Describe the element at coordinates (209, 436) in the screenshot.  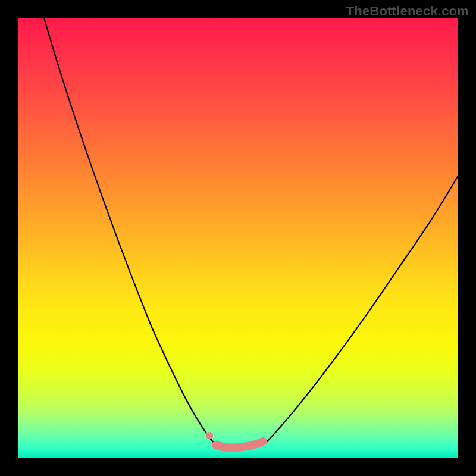
I see `valley-marker-dot` at that location.